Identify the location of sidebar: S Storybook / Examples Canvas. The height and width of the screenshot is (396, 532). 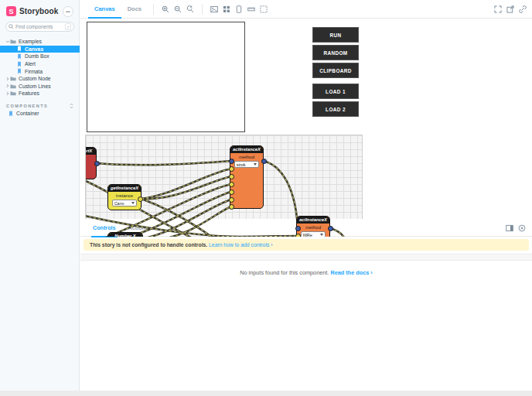
(40, 198).